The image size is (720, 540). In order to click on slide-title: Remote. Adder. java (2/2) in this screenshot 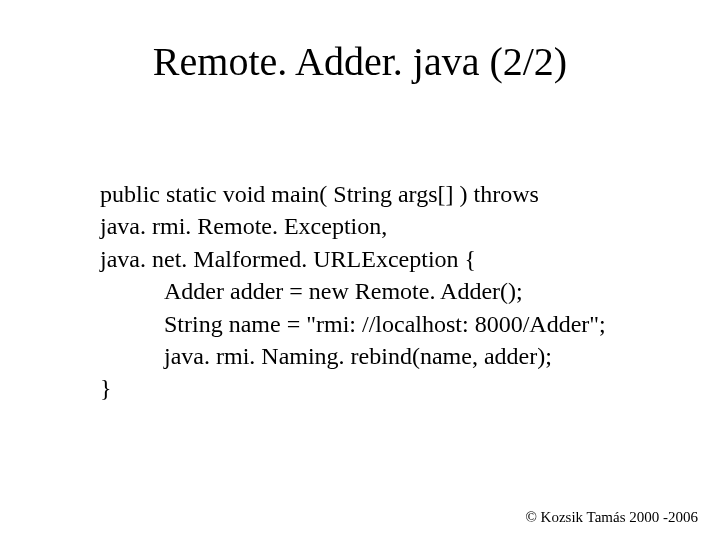, I will do `click(360, 62)`.